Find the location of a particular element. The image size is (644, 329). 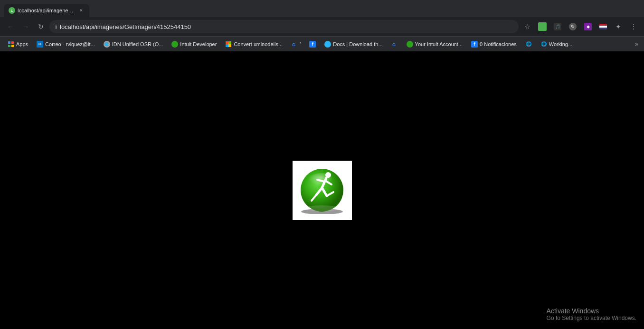

bookmark-correo-label: Correo - rviquez@it... is located at coordinates (70, 44).